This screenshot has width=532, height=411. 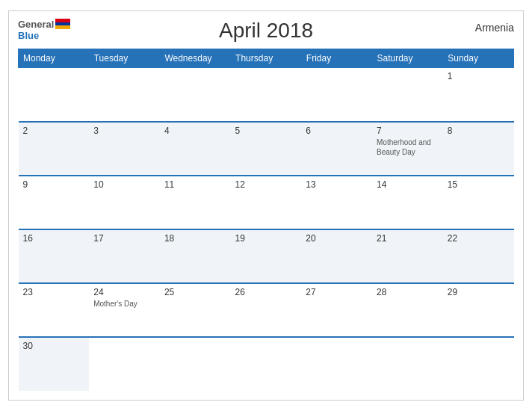 I want to click on weekday-header: Sunday, so click(x=478, y=58).